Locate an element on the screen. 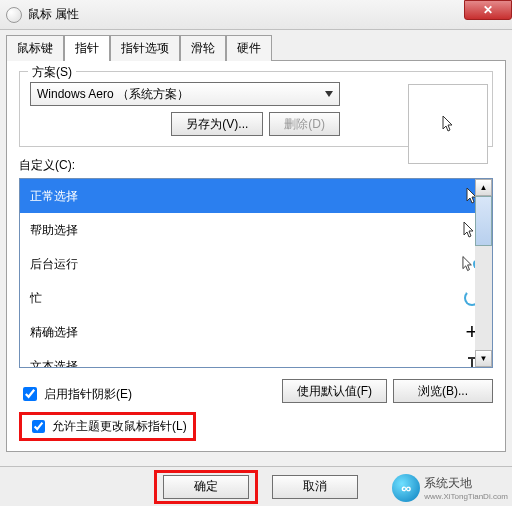 This screenshot has width=512, height=506. list-item: 精确选择 + is located at coordinates (256, 332).